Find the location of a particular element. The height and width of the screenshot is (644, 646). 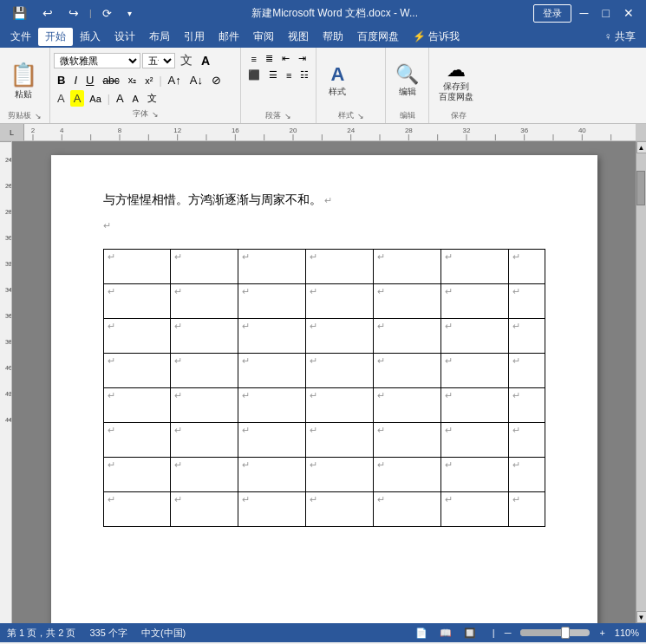

menu-help: 帮助 is located at coordinates (333, 36).